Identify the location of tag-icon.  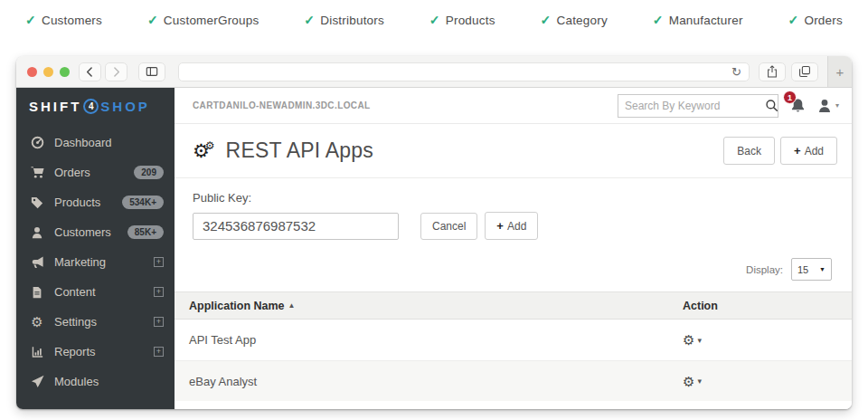
(37, 203).